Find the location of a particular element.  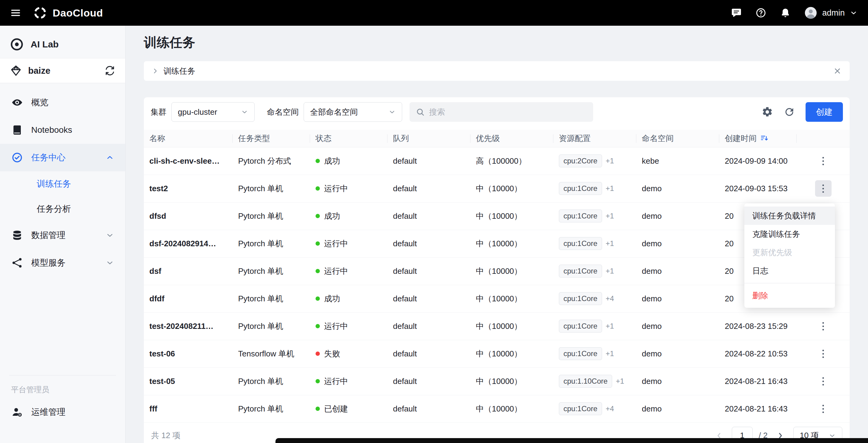

column-label: 状态 is located at coordinates (323, 138).